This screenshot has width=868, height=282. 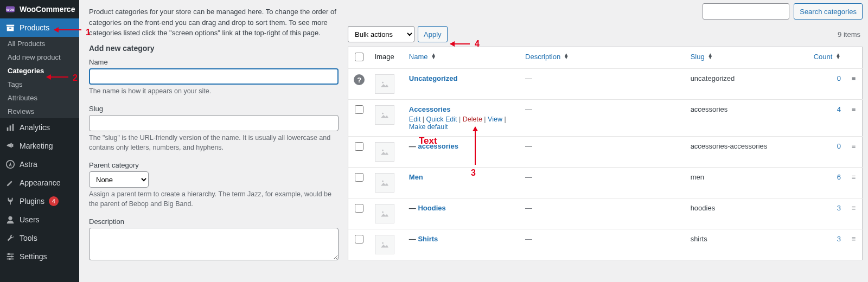 I want to click on update-badge: 4, so click(x=54, y=201).